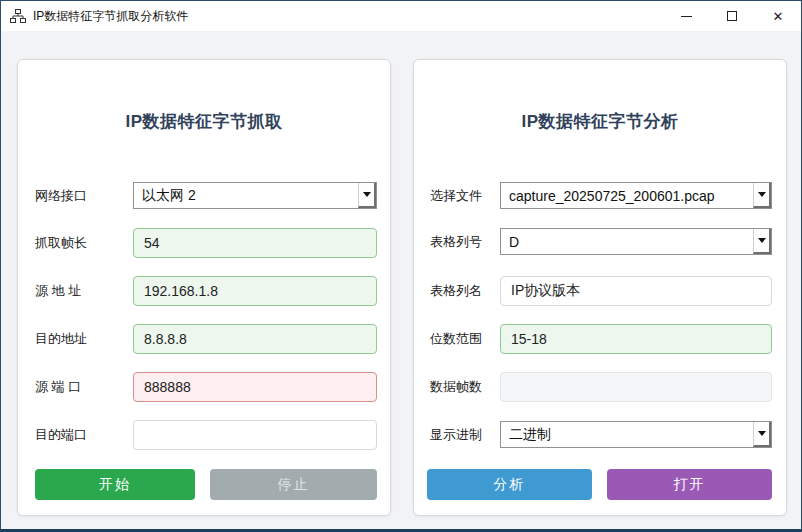 Image resolution: width=802 pixels, height=532 pixels. I want to click on maximize-icon, so click(732, 16).